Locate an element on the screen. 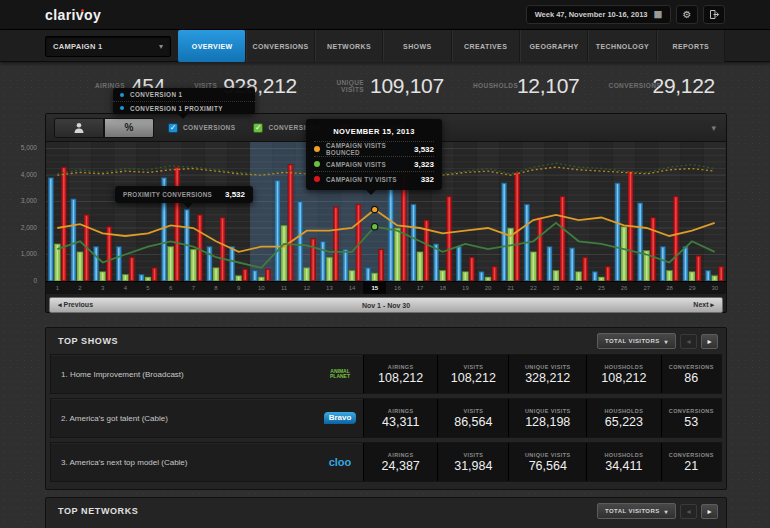 The height and width of the screenshot is (528, 770). top-networks-prev-button: ◂ is located at coordinates (688, 512).